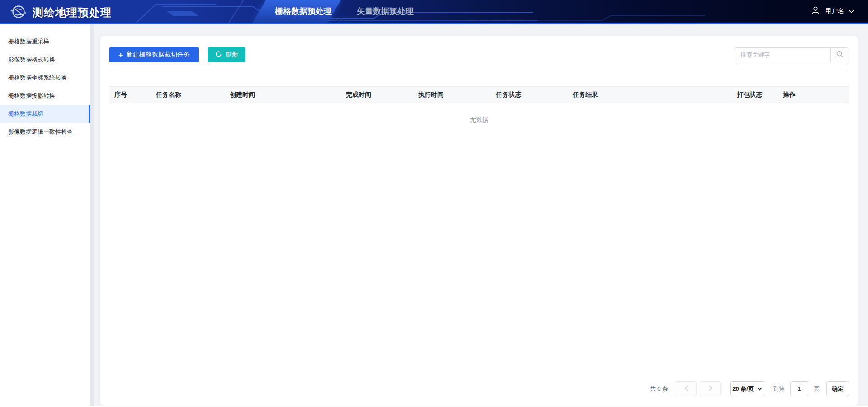 This screenshot has width=868, height=407. What do you see at coordinates (72, 13) in the screenshot?
I see `app-title: 测绘地理预处理` at bounding box center [72, 13].